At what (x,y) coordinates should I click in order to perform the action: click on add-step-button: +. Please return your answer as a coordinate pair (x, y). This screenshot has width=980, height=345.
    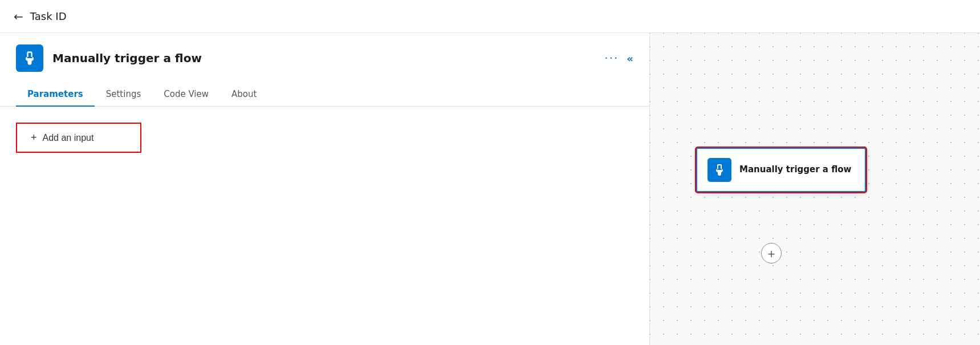
    Looking at the image, I should click on (771, 253).